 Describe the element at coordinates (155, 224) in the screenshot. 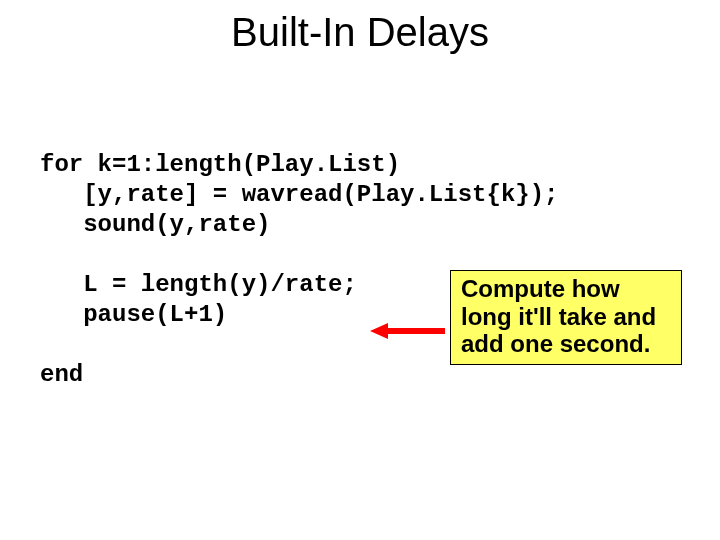

I see `code-line-3: sound(y,rate)` at that location.